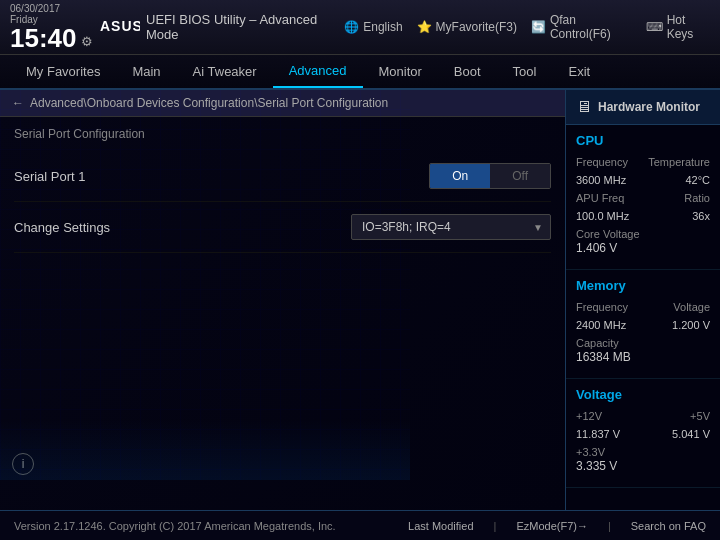  Describe the element at coordinates (318, 72) in the screenshot. I see `nav-advanced: Advanced` at that location.